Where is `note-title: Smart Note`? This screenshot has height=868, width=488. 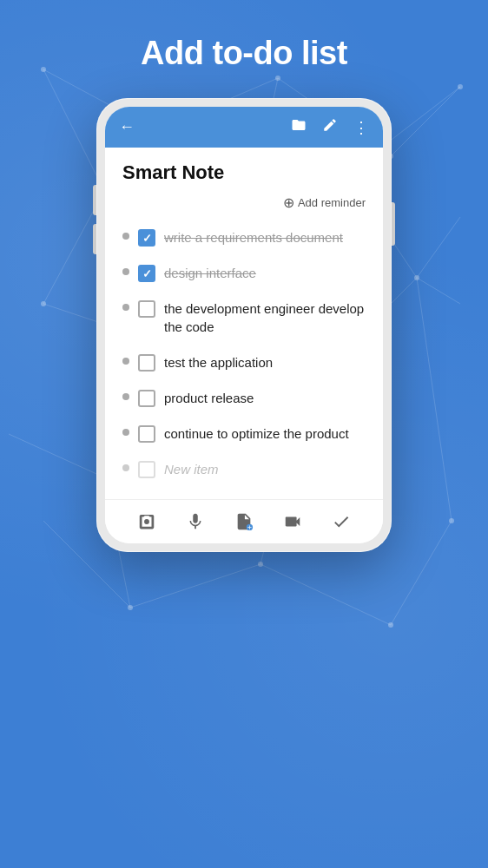
note-title: Smart Note is located at coordinates (244, 173).